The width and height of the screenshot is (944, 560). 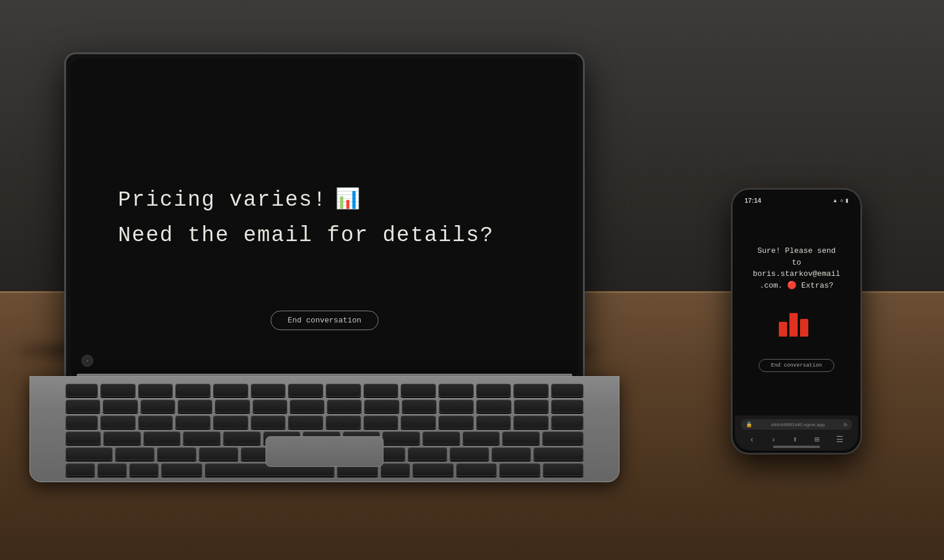 I want to click on key-fn, so click(x=80, y=470).